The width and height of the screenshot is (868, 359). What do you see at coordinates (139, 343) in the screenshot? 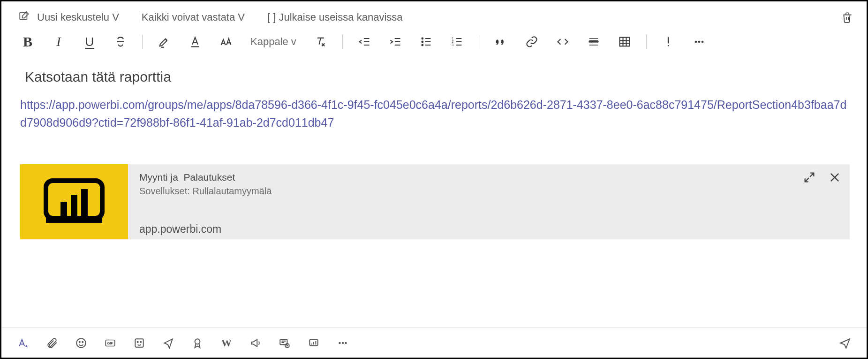
I see `sticker-button` at bounding box center [139, 343].